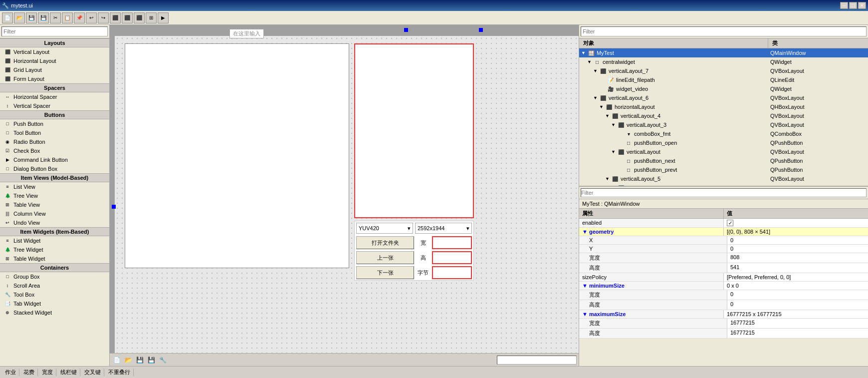  Describe the element at coordinates (55, 97) in the screenshot. I see `sidebar-item-horizontal-spacer: ↔ Horizontal Spacer` at that location.